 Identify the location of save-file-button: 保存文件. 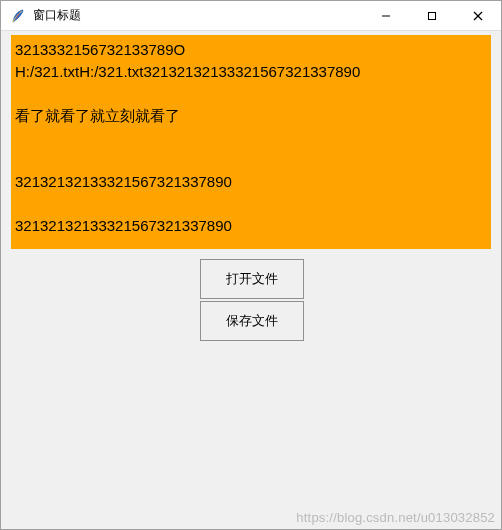
(252, 321).